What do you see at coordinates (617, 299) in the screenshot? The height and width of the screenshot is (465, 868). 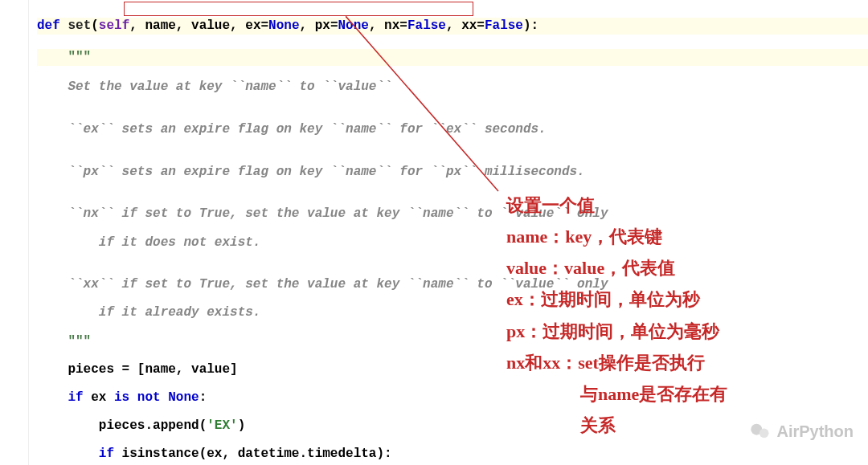 I see `annotation-line: ex：过期时间，单位为秒` at bounding box center [617, 299].